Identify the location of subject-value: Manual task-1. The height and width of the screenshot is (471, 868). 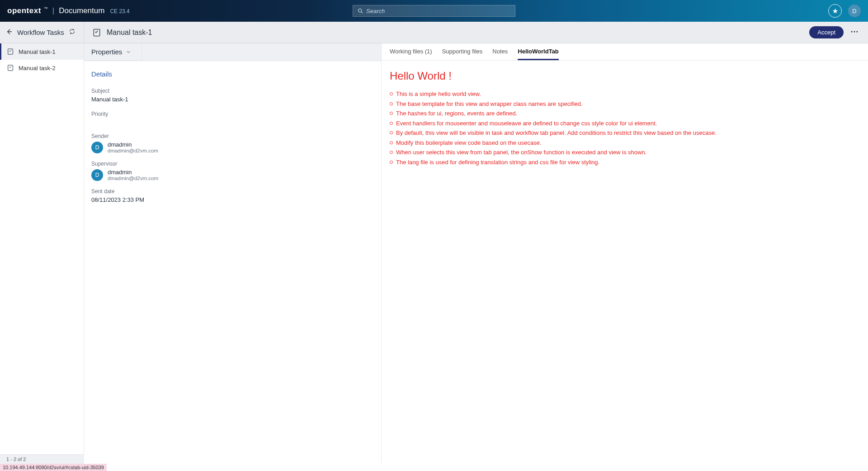
(232, 100).